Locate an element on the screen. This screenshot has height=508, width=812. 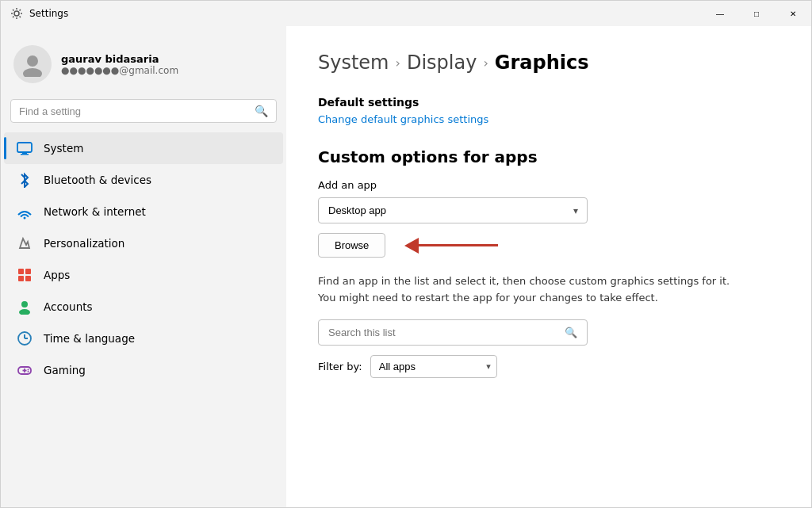
sidebar-item-personalization: Personalization is located at coordinates (144, 243).